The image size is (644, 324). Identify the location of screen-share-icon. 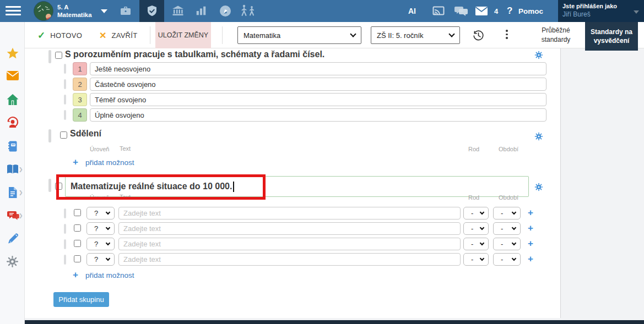
(439, 11).